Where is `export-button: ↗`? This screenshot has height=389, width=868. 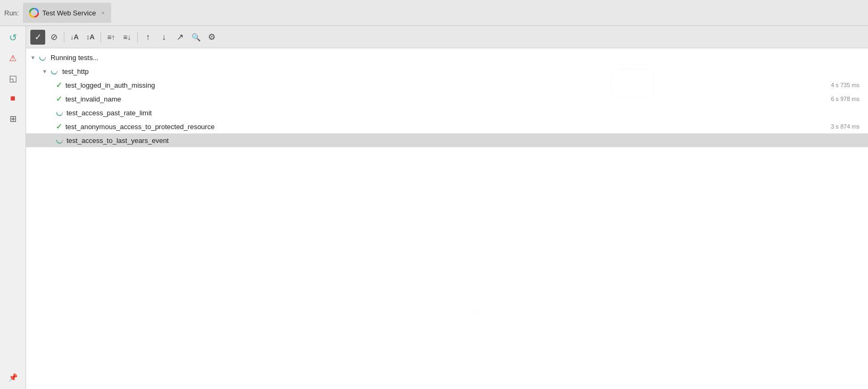 export-button: ↗ is located at coordinates (180, 37).